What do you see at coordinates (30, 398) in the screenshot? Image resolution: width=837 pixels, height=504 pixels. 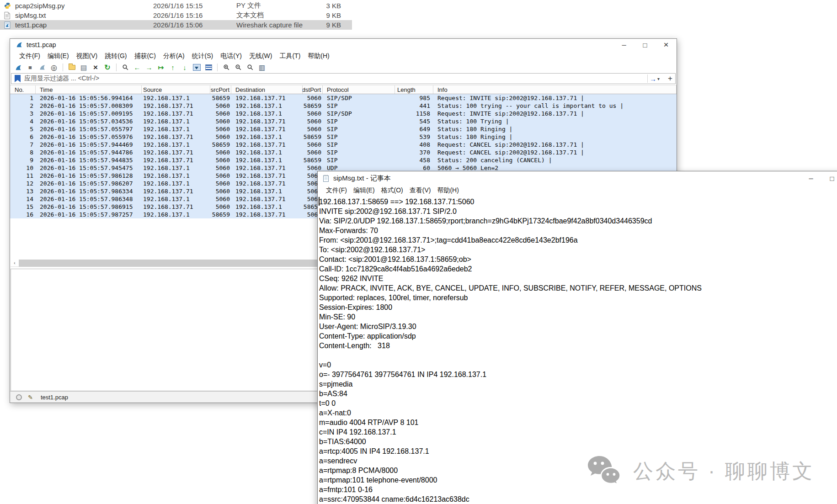 I see `expert-info-icon: ✎` at bounding box center [30, 398].